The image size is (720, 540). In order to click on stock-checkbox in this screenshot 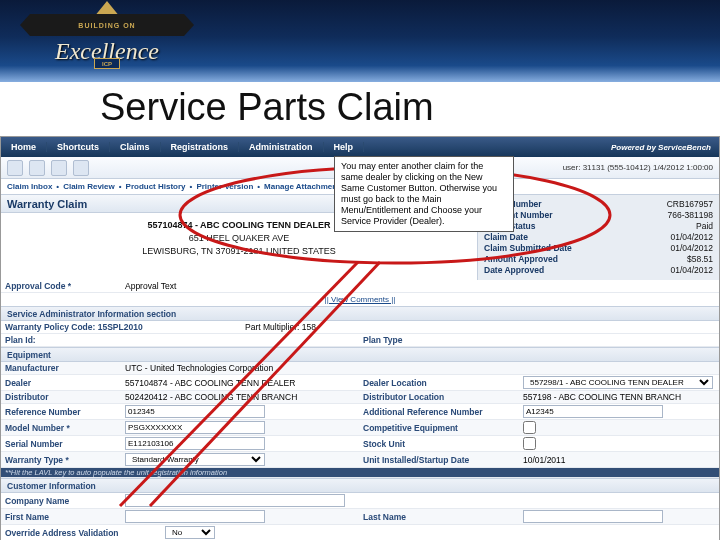, I will do `click(530, 444)`.